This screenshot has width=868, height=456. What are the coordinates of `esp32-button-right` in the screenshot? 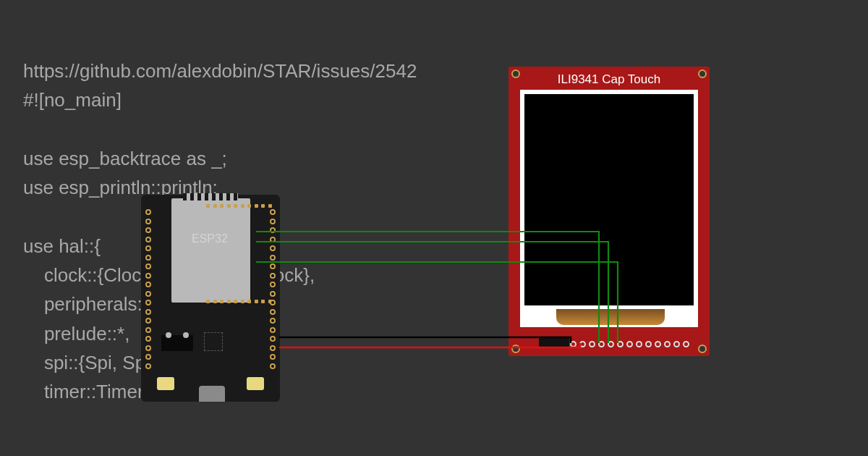 It's located at (255, 384).